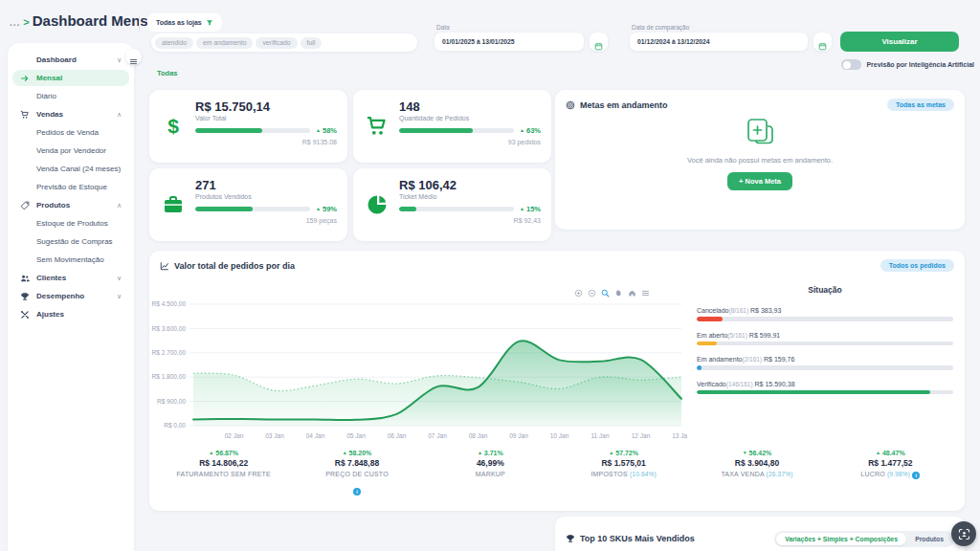 The image size is (980, 551). I want to click on situation-row-verificado: Verificado(146/161) R$ 15.590,38, so click(825, 388).